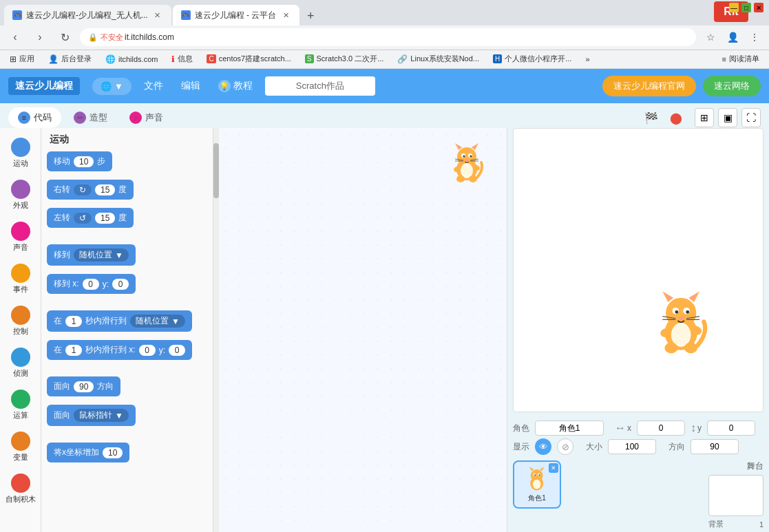 The image size is (769, 532). What do you see at coordinates (21, 237) in the screenshot?
I see `cat-sound: 声音` at bounding box center [21, 237].